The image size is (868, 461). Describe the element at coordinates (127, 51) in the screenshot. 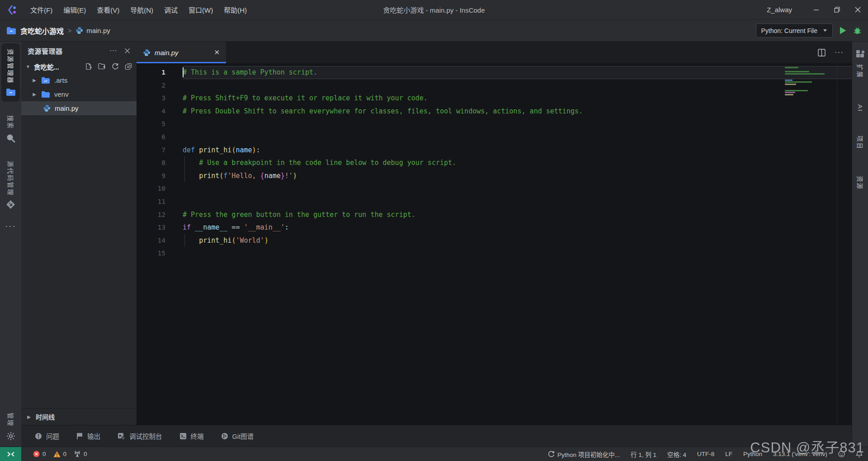

I see `sidebar-close-icon` at that location.